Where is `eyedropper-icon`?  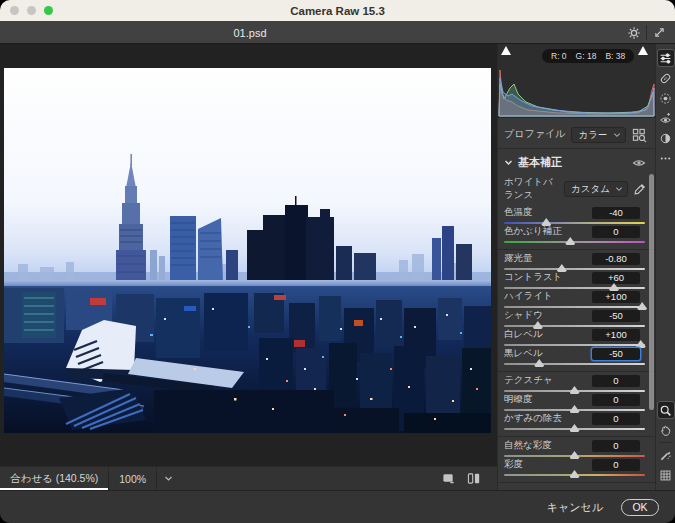
eyedropper-icon is located at coordinates (640, 189).